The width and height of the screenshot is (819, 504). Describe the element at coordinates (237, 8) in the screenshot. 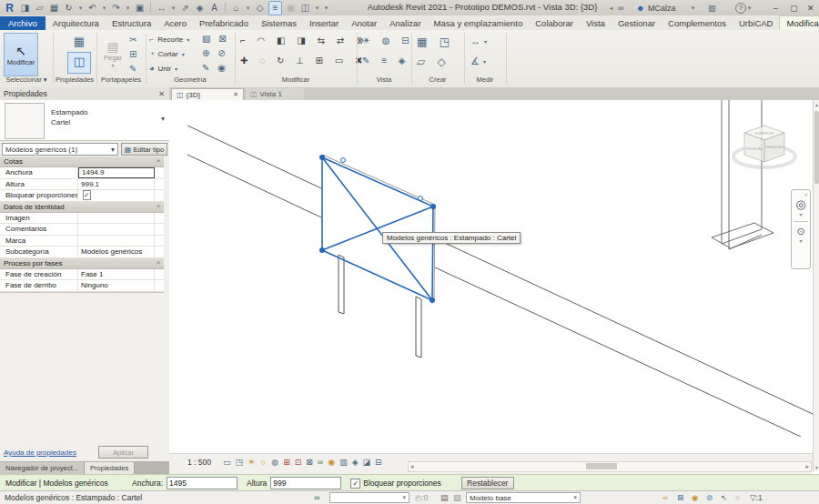

I see `default-3d-view-icon: ⌂` at that location.